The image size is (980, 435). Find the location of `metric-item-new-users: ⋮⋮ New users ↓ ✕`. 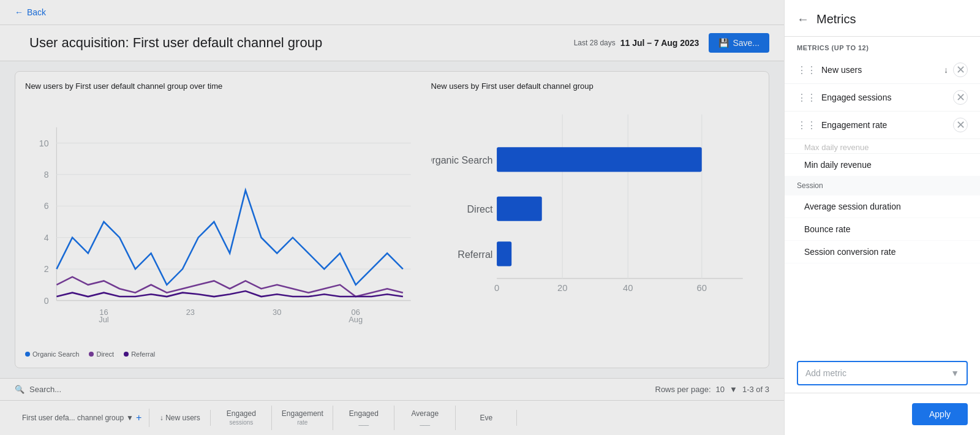

metric-item-new-users: ⋮⋮ New users ↓ ✕ is located at coordinates (882, 70).